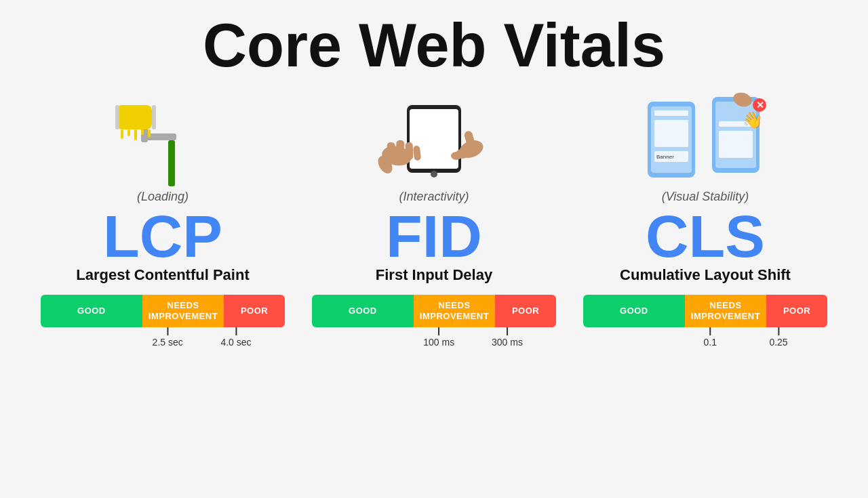 The height and width of the screenshot is (498, 868). Describe the element at coordinates (168, 337) in the screenshot. I see `lcp-tick1: 2.5 sec` at that location.